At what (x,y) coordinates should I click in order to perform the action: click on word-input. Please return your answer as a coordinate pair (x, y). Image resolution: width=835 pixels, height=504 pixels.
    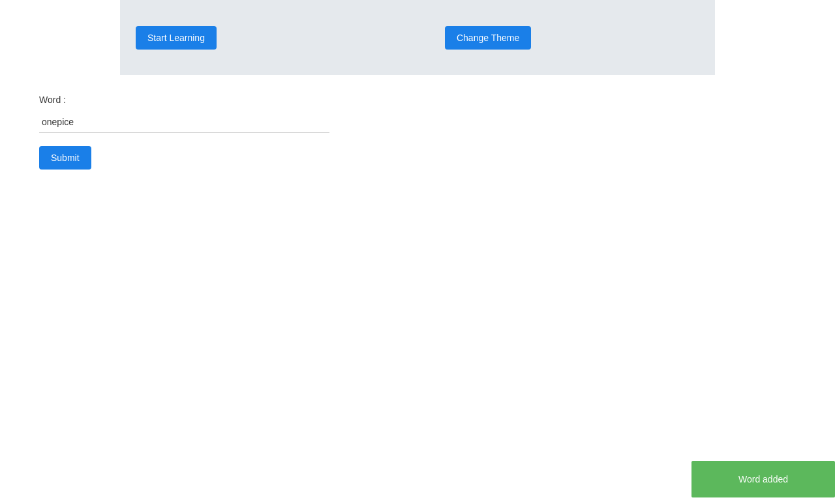
    Looking at the image, I should click on (184, 123).